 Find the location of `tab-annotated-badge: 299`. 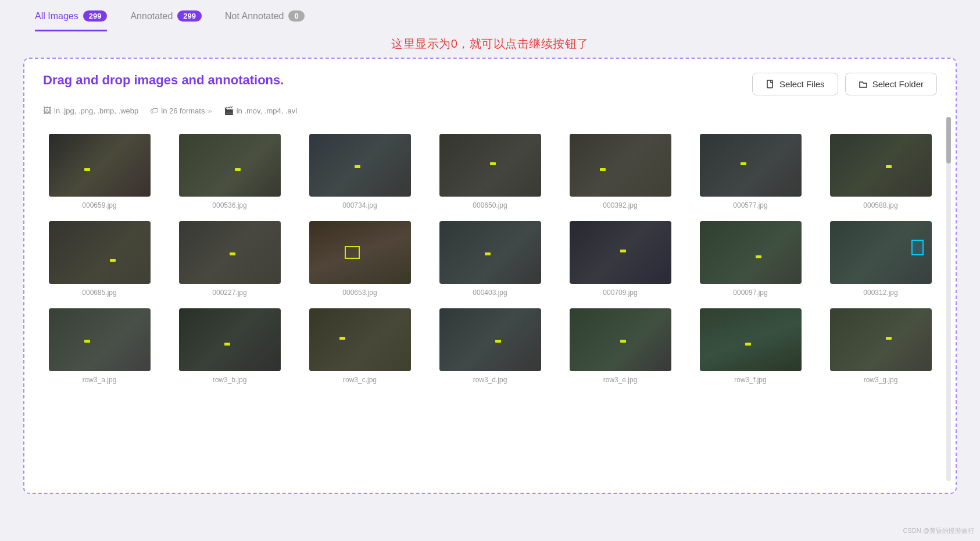

tab-annotated-badge: 299 is located at coordinates (189, 16).